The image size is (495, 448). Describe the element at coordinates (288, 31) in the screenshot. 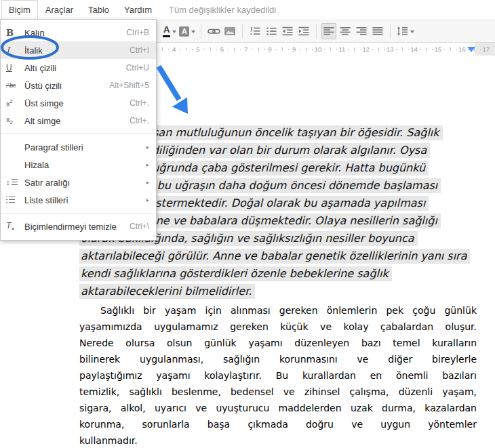

I see `decrease-indent-button` at that location.